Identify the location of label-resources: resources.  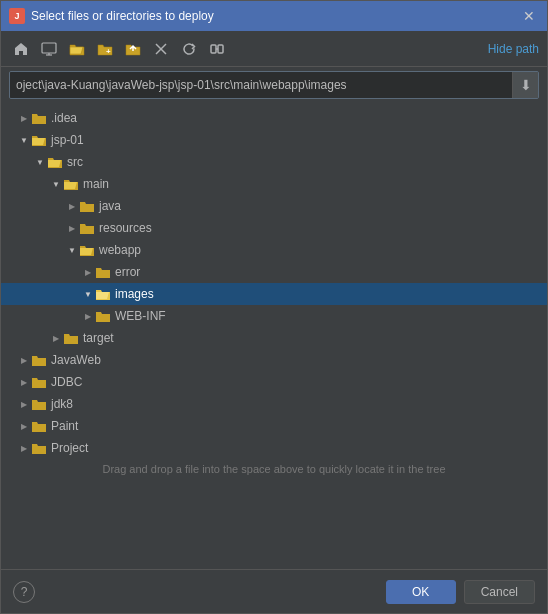
(126, 228).